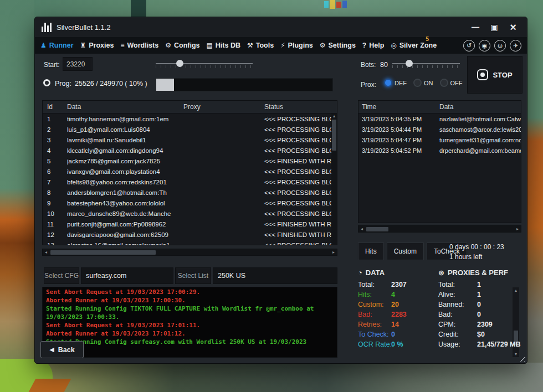 This screenshot has width=543, height=392. What do you see at coordinates (189, 252) in the screenshot?
I see `results-table-horizontal-scrollbar: ◂ ▸` at bounding box center [189, 252].